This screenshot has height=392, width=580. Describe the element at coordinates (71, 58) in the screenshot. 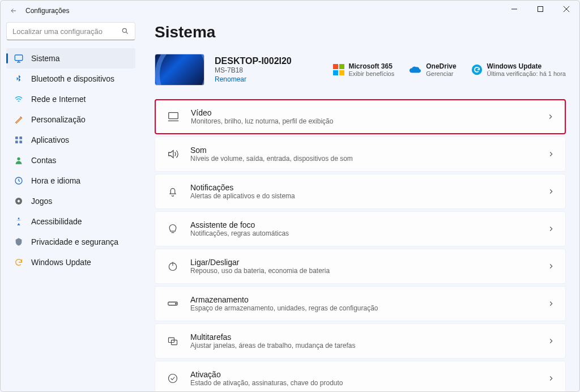

I see `nav-sistema: Sistema` at that location.